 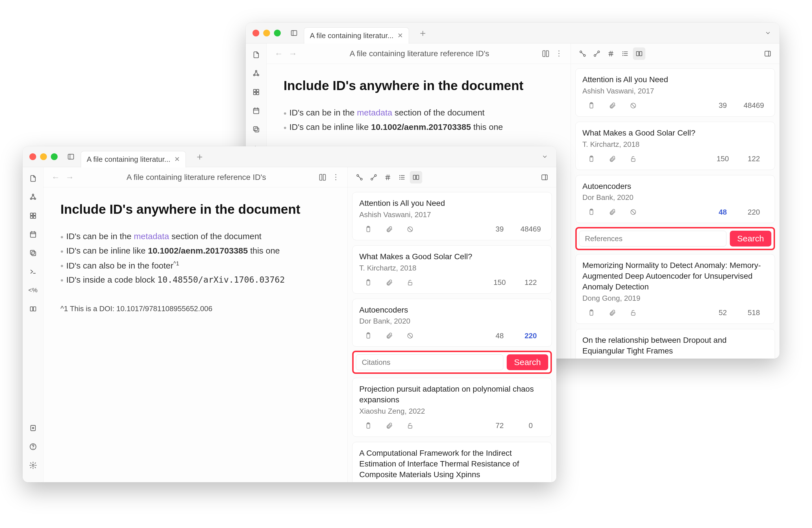 What do you see at coordinates (675, 344) in the screenshot?
I see `reference-card: On the relationship between Dropout and …` at bounding box center [675, 344].